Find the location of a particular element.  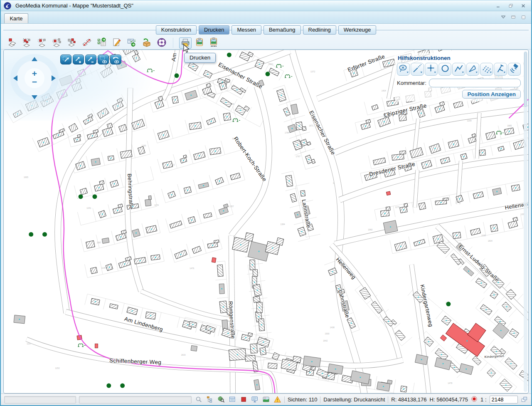

legend-tree-icon is located at coordinates (210, 399).